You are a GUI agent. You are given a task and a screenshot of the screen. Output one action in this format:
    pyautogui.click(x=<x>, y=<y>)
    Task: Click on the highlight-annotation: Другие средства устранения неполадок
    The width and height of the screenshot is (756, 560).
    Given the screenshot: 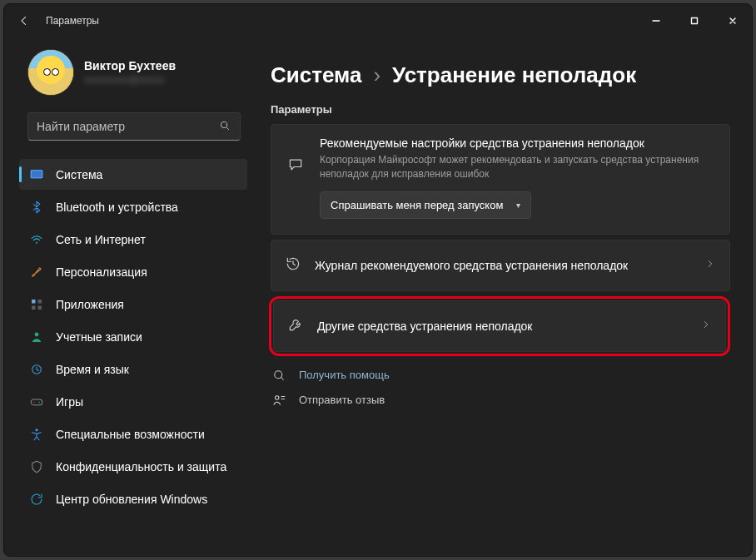 What is the action you would take?
    pyautogui.click(x=500, y=326)
    